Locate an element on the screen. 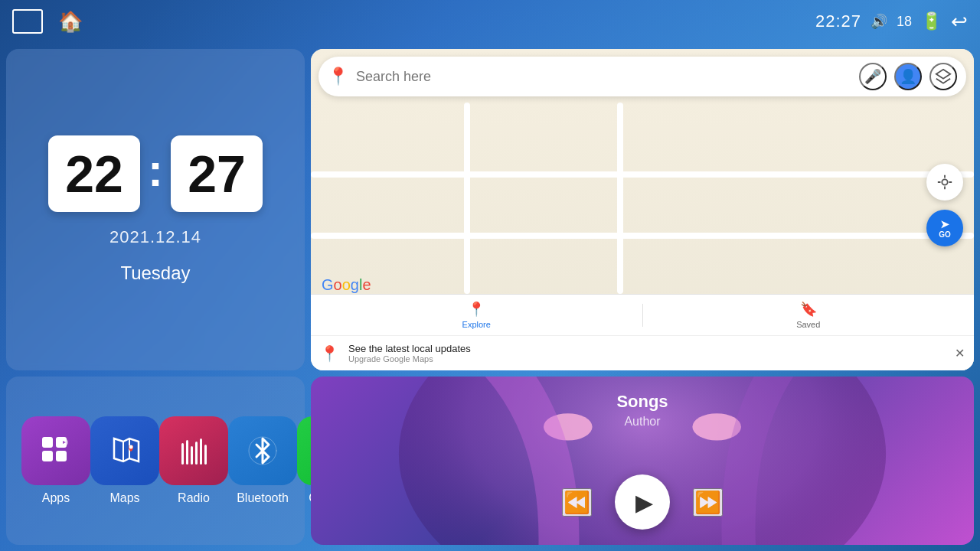 The width and height of the screenshot is (980, 551). clock-display: 22 : 27 is located at coordinates (155, 174).